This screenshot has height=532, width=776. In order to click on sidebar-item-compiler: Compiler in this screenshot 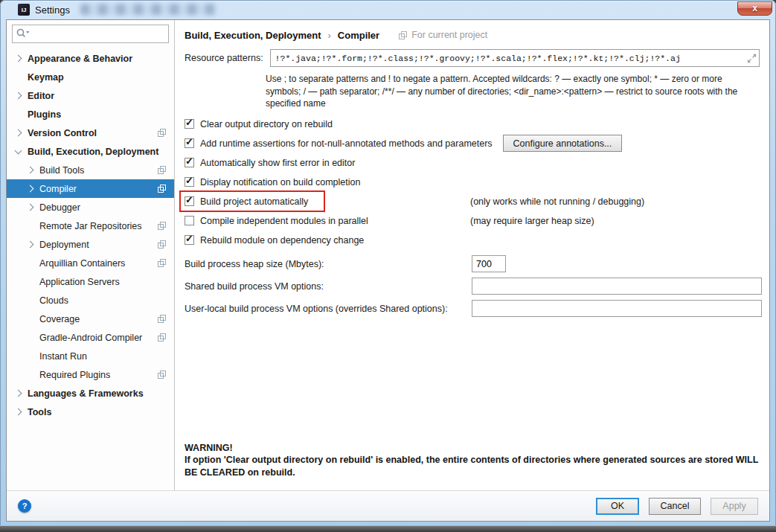, I will do `click(91, 189)`.